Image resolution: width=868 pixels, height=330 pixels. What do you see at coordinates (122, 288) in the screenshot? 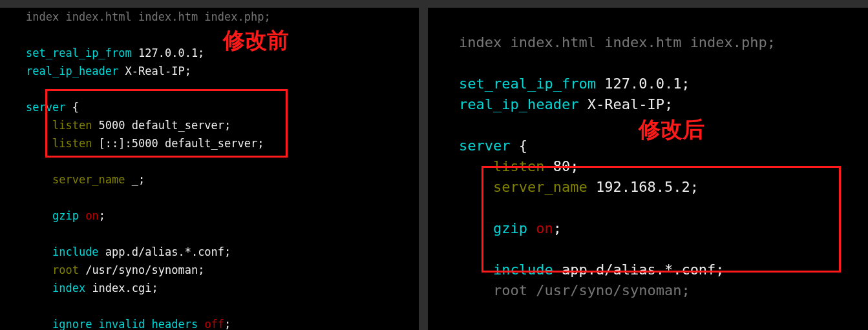
I see `code-token: index.cgi;` at bounding box center [122, 288].